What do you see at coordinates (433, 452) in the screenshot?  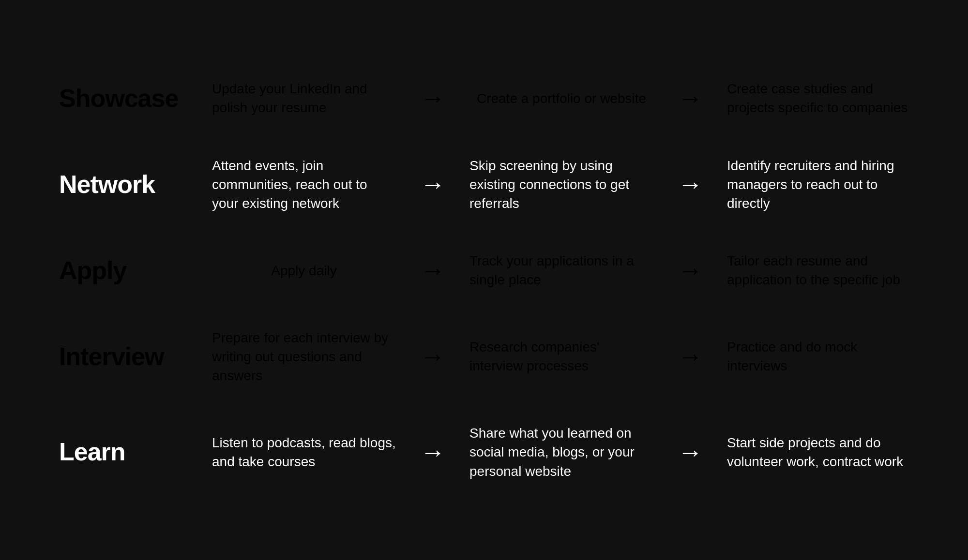 I see `arrow1-icon-learn: →` at bounding box center [433, 452].